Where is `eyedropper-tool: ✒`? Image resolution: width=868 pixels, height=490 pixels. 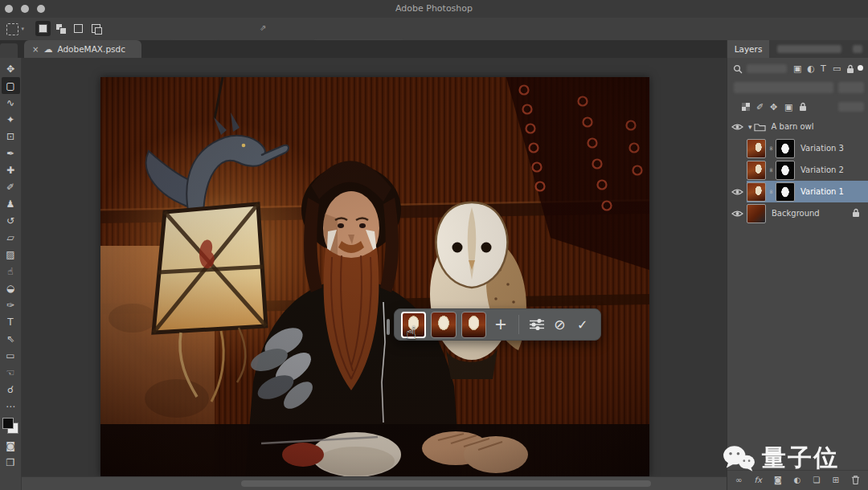
eyedropper-tool: ✒ is located at coordinates (11, 153).